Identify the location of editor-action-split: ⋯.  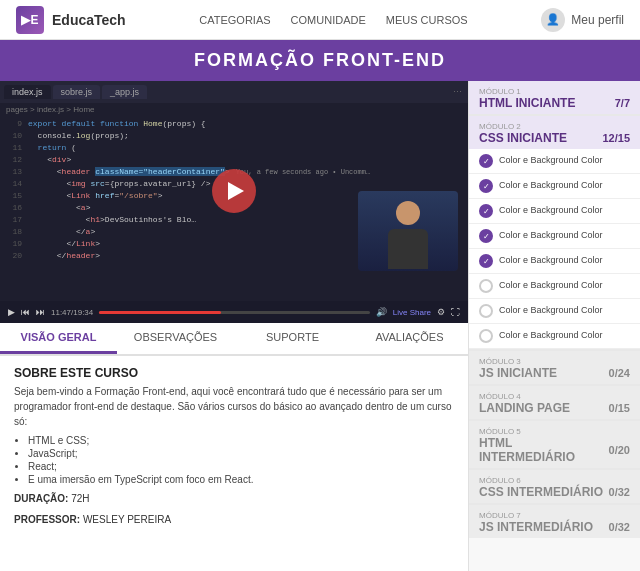
(458, 92).